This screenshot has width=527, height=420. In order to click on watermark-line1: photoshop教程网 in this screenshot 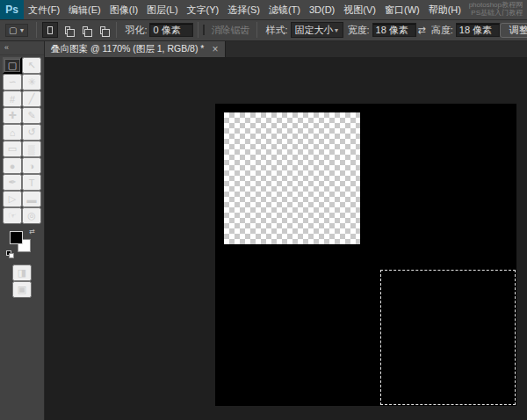, I will do `click(495, 5)`.